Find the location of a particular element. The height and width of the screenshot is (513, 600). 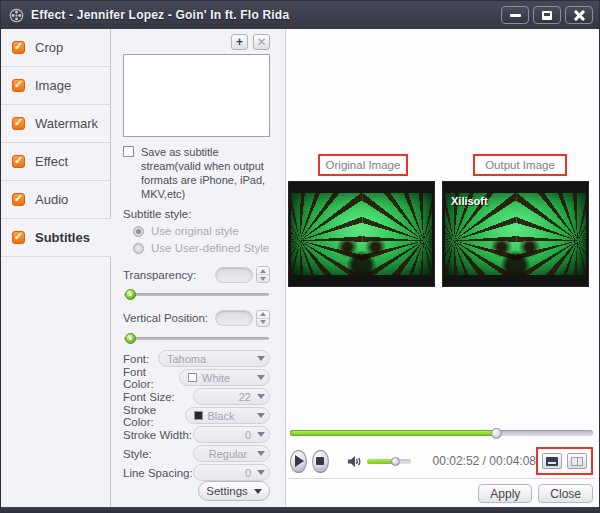

close-dialog-button: Close is located at coordinates (566, 494).